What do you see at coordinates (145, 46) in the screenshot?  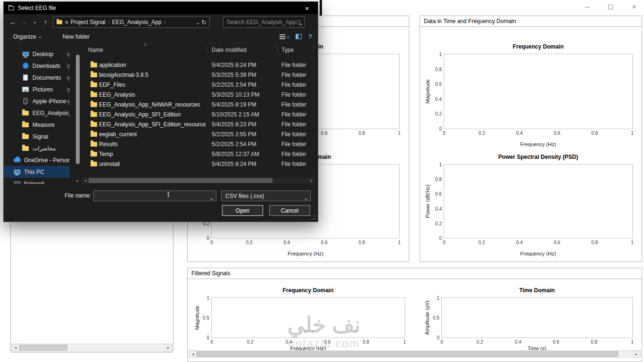 I see `sort-indicator: ^` at bounding box center [145, 46].